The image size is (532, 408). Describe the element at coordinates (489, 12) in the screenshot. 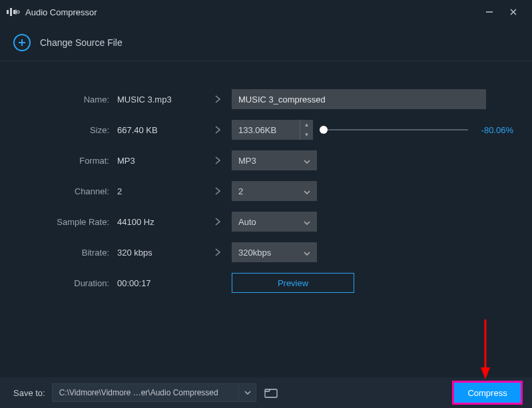

I see `minimize-button` at that location.